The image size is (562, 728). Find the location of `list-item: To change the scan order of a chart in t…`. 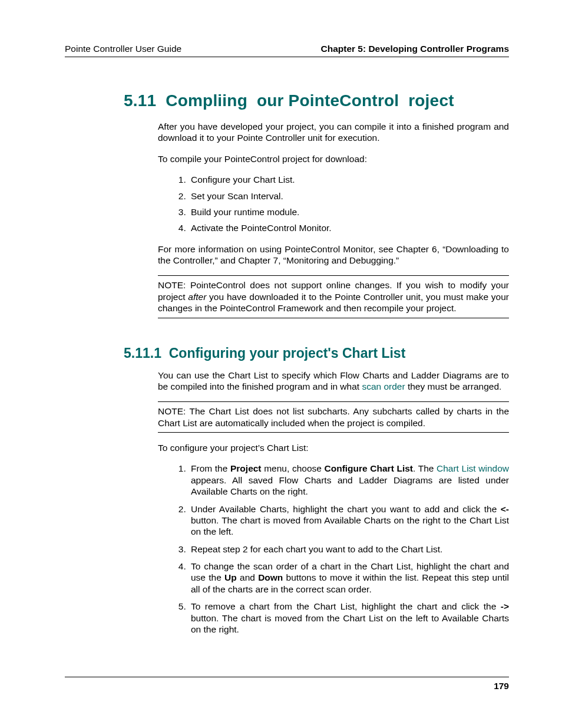

list-item: To change the scan order of a chart in t… is located at coordinates (349, 578).